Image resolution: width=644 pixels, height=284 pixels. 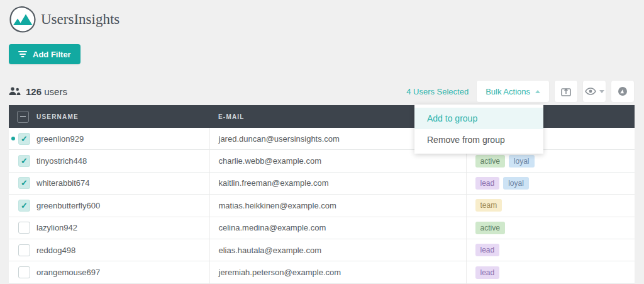 I want to click on bulk-actions-label: Bulk Actions, so click(x=508, y=92).